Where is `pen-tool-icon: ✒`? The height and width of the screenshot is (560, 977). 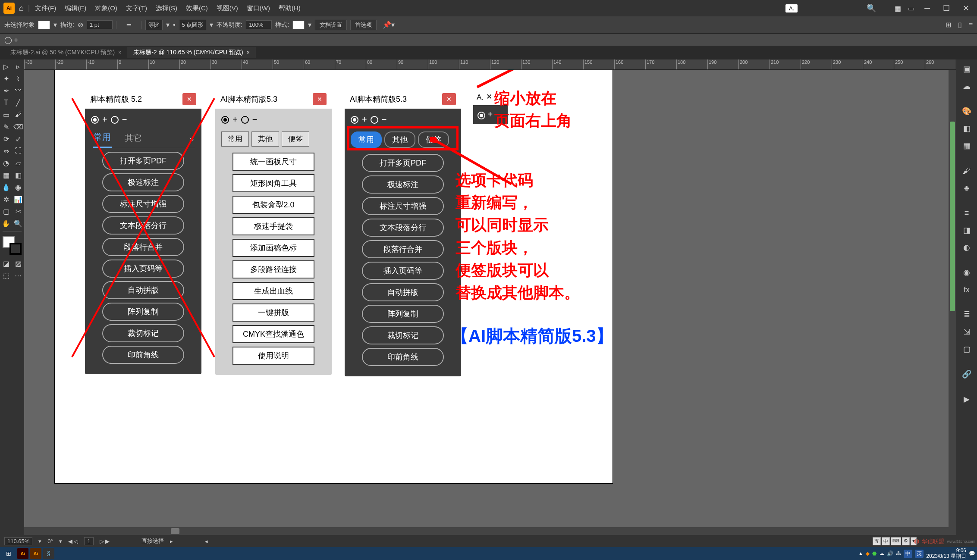 pen-tool-icon: ✒ is located at coordinates (6, 91).